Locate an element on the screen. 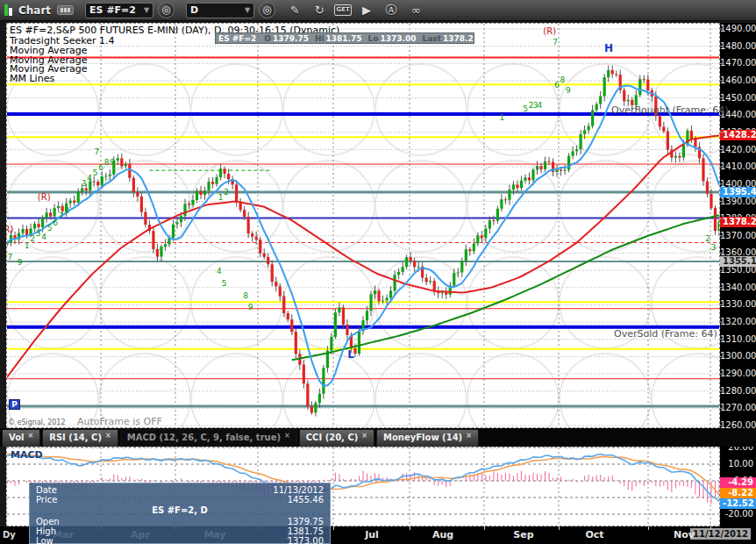 This screenshot has height=544, width=756. x-axis-month-label: Aug is located at coordinates (443, 535).